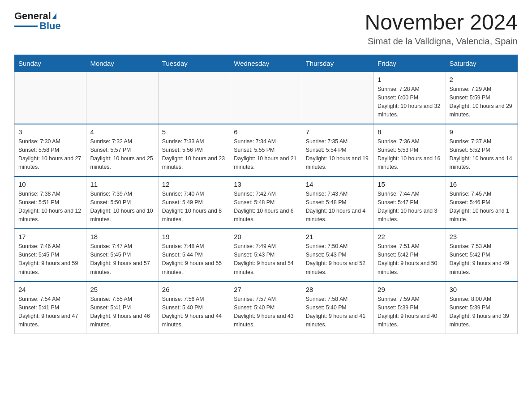 The height and width of the screenshot is (411, 532). What do you see at coordinates (482, 207) in the screenshot?
I see `day-info: Sunrise: 7:45 AMSunset: 5:46 PMDaylight:…` at bounding box center [482, 207].